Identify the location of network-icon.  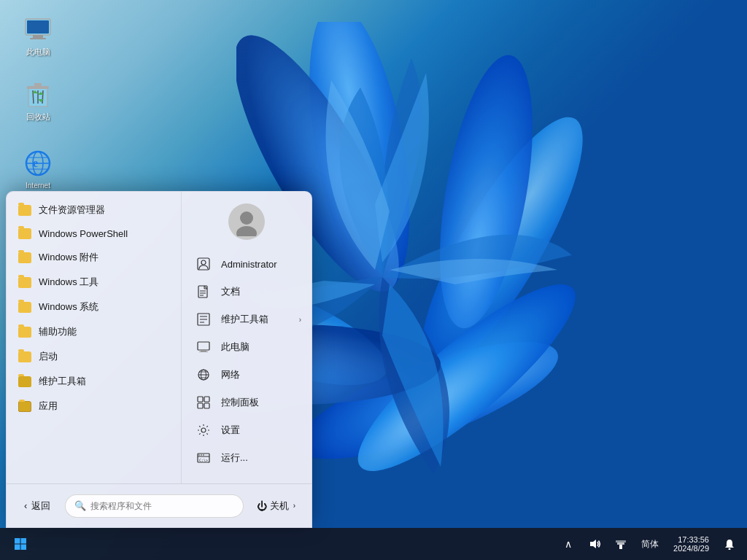
(204, 375).